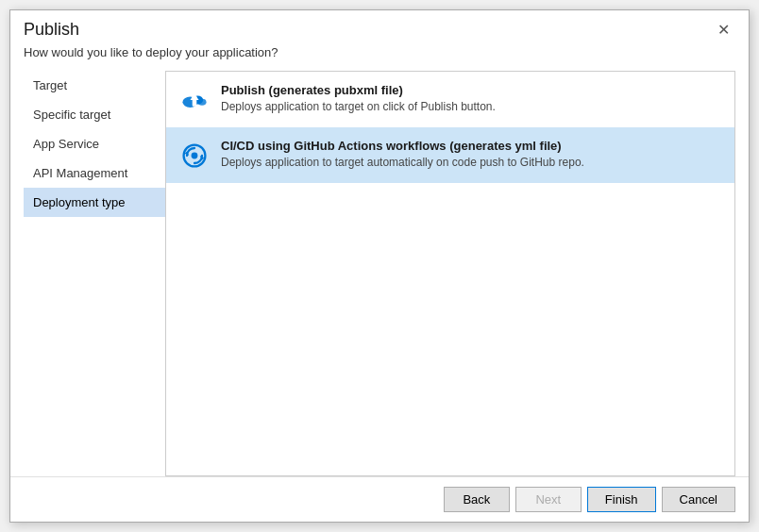 This screenshot has width=759, height=532. Describe the element at coordinates (471, 91) in the screenshot. I see `option-title-publish-pubxml: Publish (generates pubxml file)` at that location.